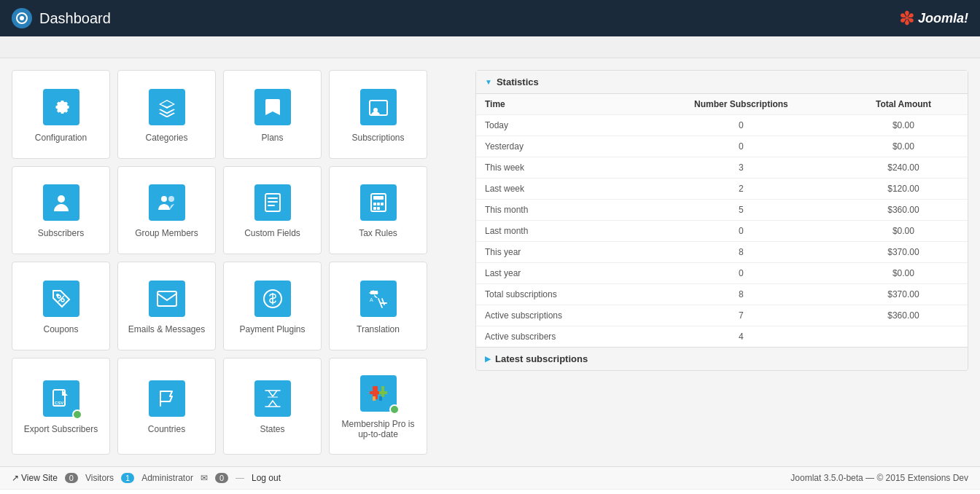 The image size is (980, 494). Describe the element at coordinates (378, 306) in the screenshot. I see `grid-item-translation: ATranslation` at that location.